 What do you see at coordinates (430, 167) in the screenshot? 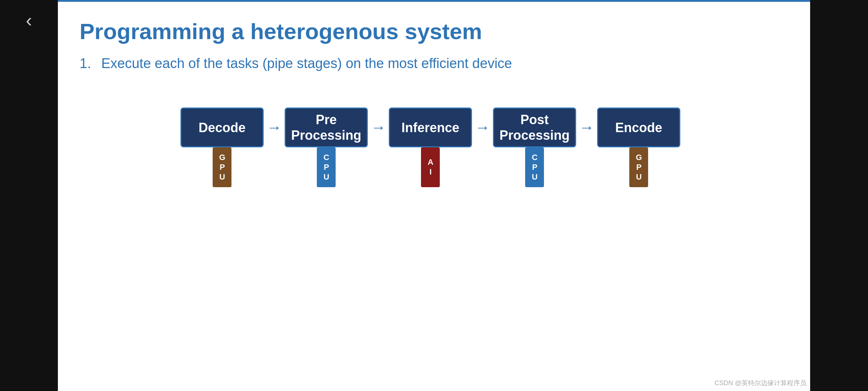
I see `chip-ai-inference: AI` at bounding box center [430, 167].